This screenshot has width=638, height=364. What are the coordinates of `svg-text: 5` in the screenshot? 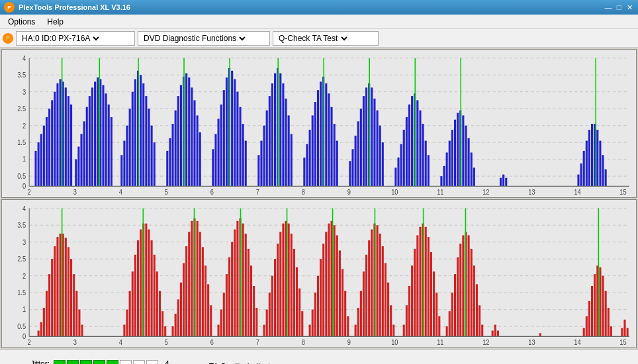 It's located at (167, 342).